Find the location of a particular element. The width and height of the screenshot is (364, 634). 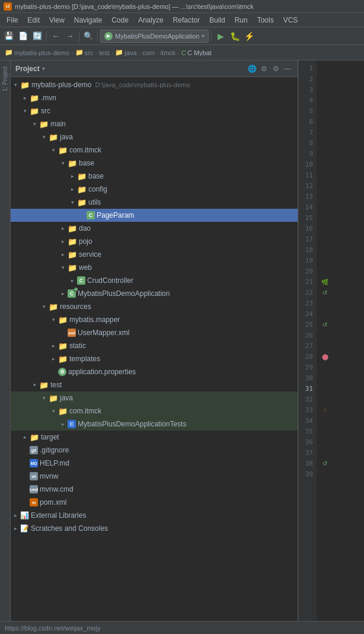

breadcrumb-test: test is located at coordinates (104, 53).